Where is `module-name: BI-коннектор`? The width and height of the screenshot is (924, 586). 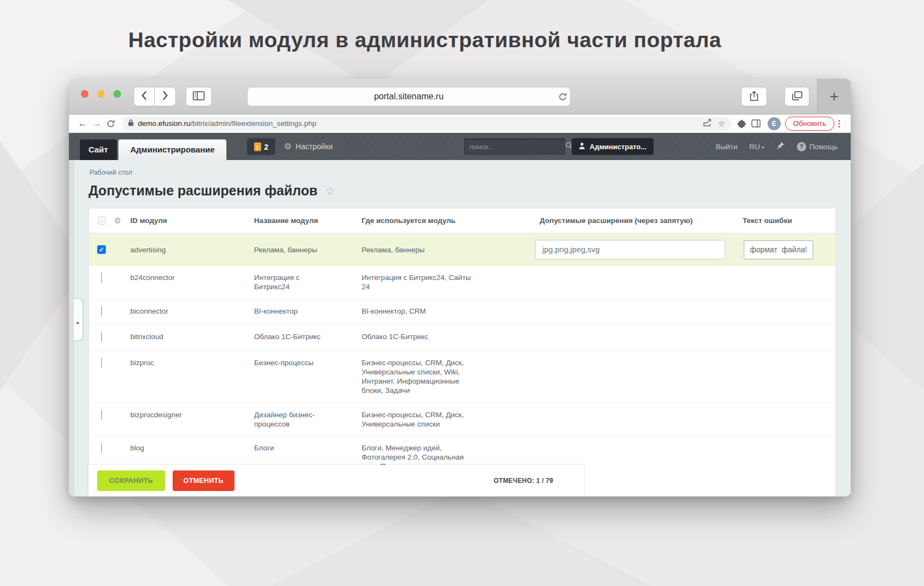
module-name: BI-коннектор is located at coordinates (292, 312).